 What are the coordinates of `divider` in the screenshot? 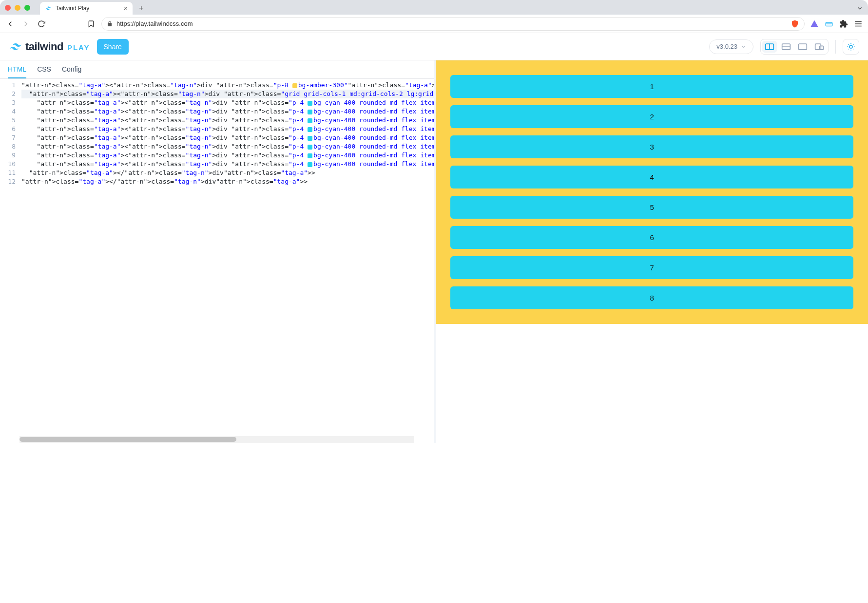 It's located at (835, 47).